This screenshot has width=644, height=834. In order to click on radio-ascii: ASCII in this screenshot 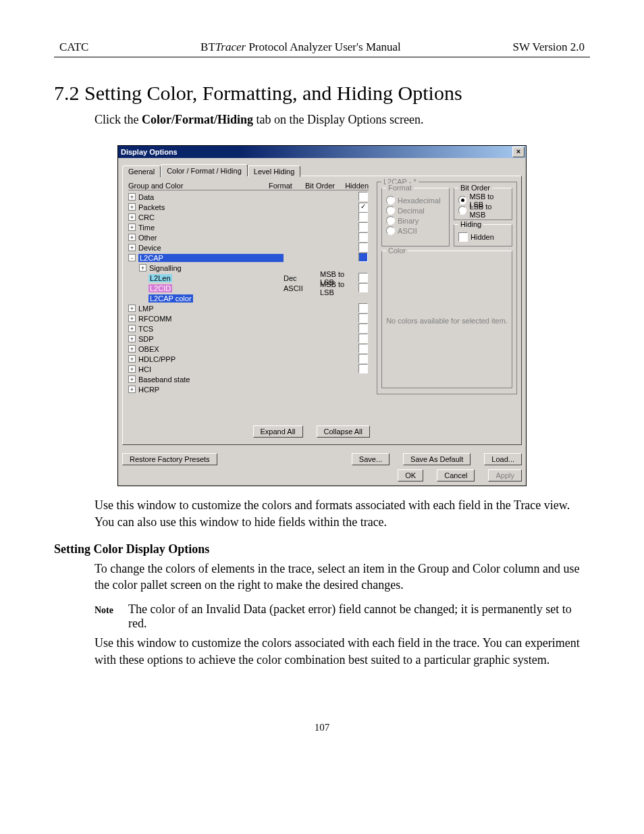, I will do `click(416, 231)`.